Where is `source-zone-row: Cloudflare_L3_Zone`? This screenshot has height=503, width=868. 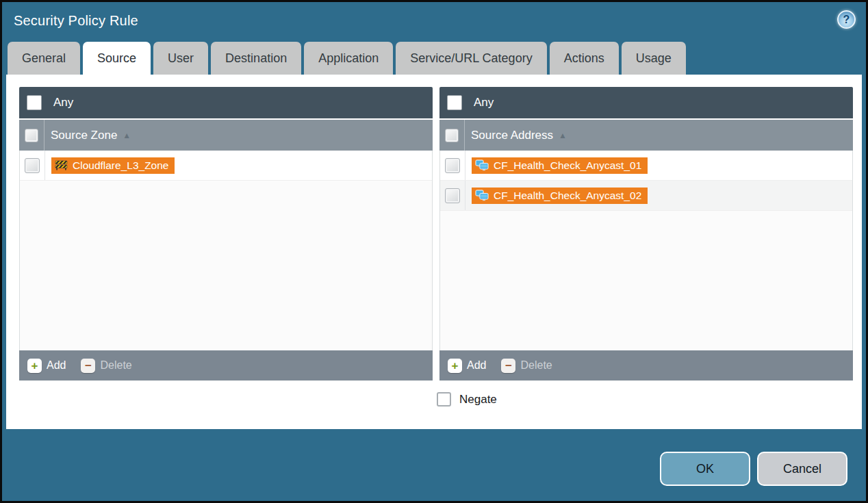 source-zone-row: Cloudflare_L3_Zone is located at coordinates (226, 166).